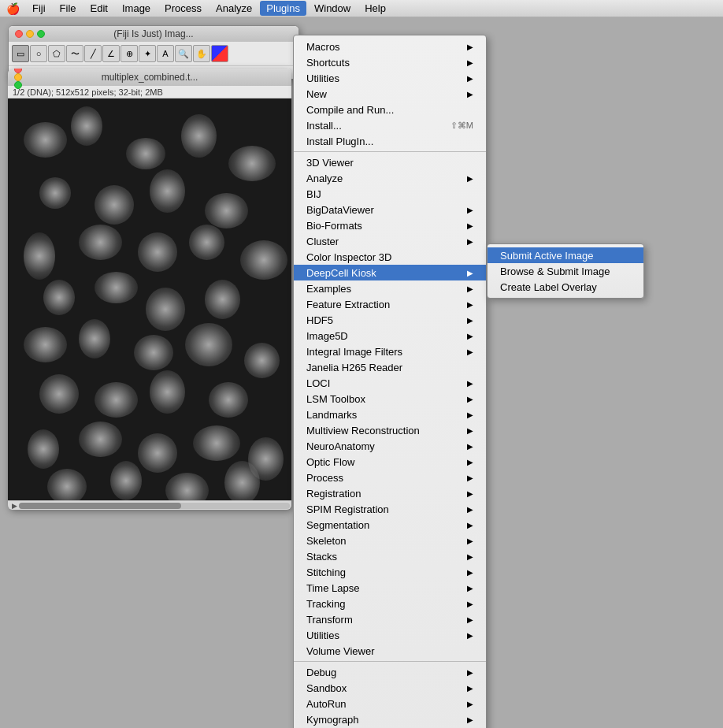 This screenshot has height=728, width=723. Describe the element at coordinates (154, 506) in the screenshot. I see `scrollbar-track` at that location.